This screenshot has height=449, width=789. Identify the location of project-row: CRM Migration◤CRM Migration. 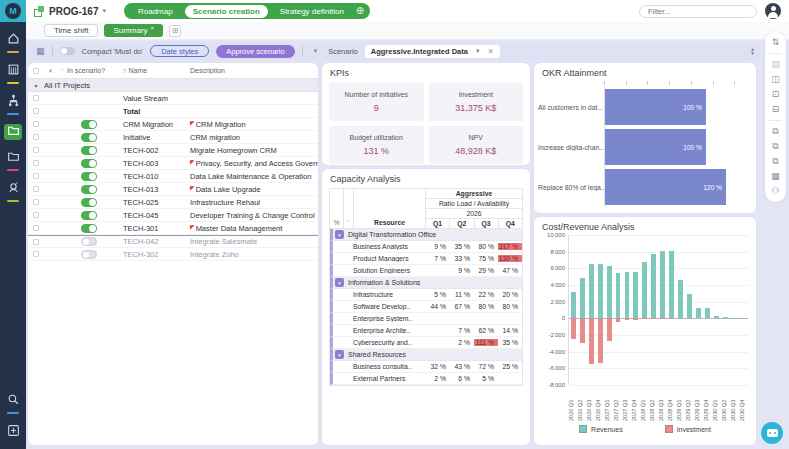
(173, 124).